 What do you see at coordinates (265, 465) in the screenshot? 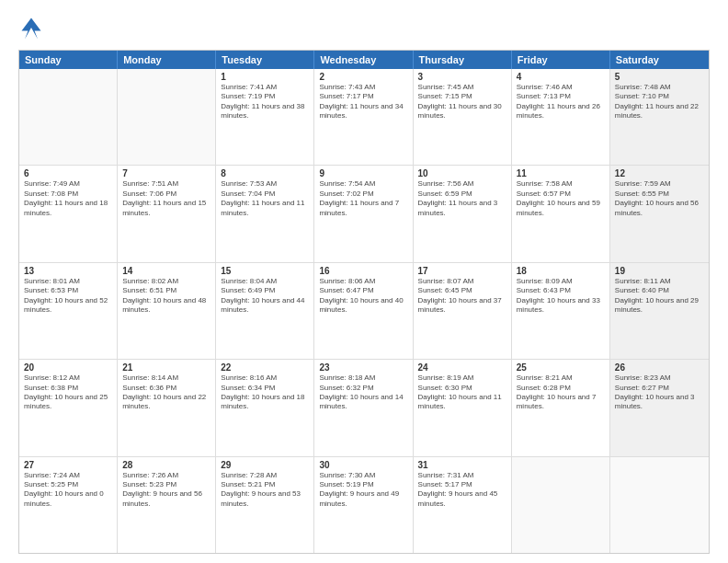
I see `day-number: 29` at bounding box center [265, 465].